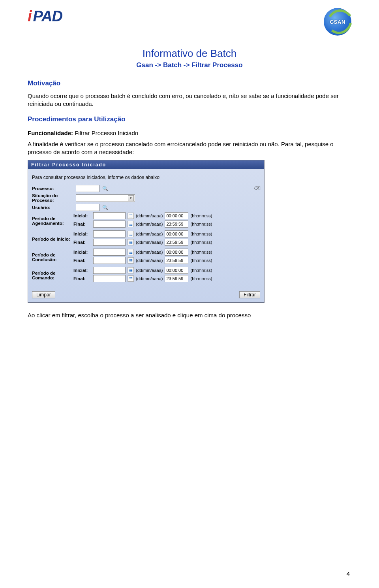 This screenshot has width=379, height=588. Describe the element at coordinates (257, 188) in the screenshot. I see `eraser-icon: ⌫` at that location.